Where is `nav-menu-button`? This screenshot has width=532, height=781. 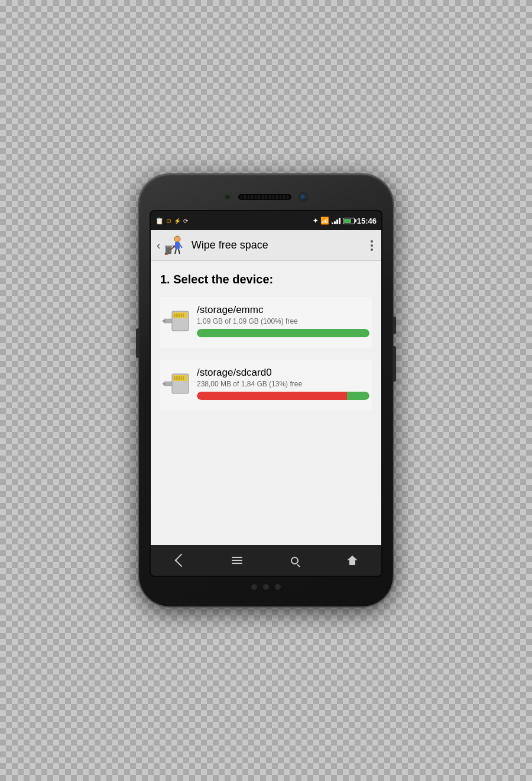 nav-menu-button is located at coordinates (237, 560).